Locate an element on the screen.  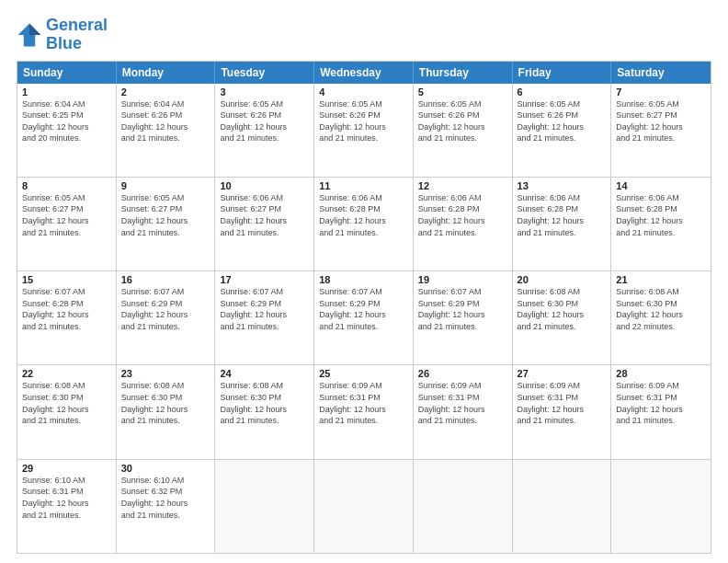
day-number: 29 is located at coordinates (66, 468).